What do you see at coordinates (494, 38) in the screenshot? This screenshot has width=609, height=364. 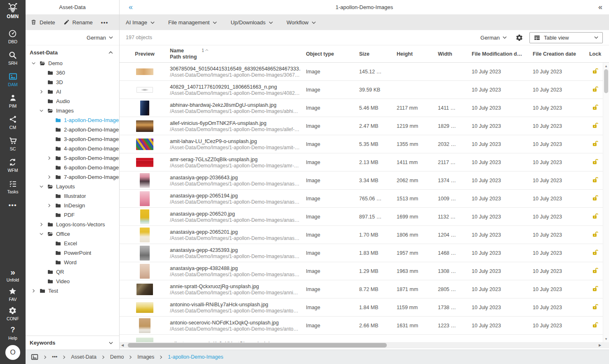 I see `language-select: German` at bounding box center [494, 38].